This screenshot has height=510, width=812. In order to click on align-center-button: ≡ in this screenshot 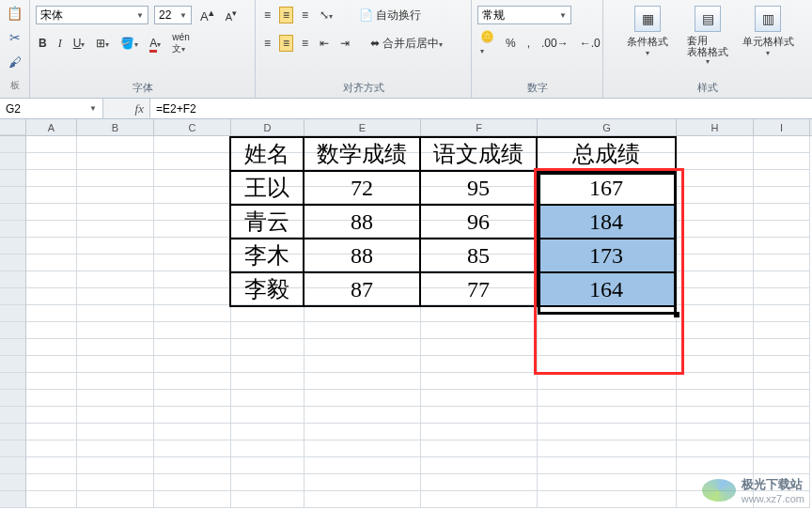, I will do `click(286, 43)`.